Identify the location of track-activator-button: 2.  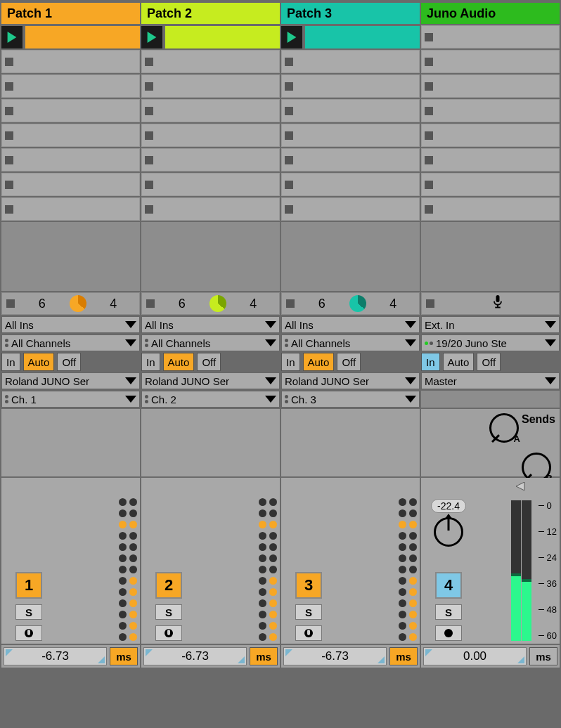
(169, 585).